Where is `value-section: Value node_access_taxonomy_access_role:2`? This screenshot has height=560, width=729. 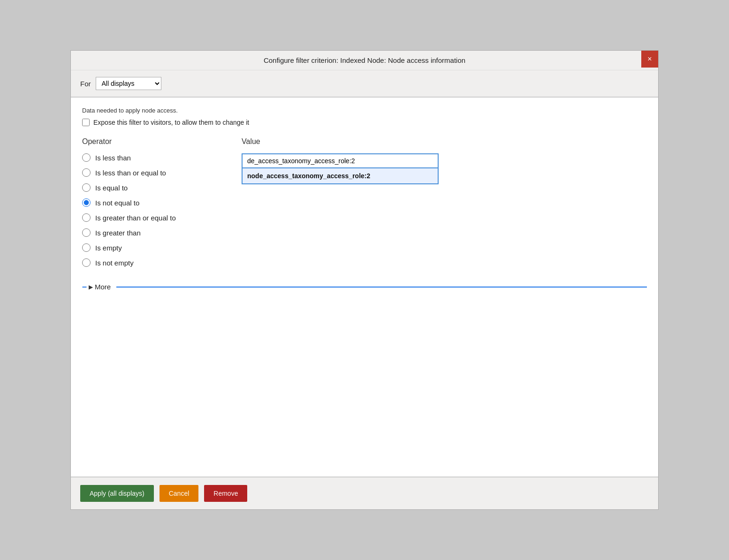 value-section: Value node_access_taxonomy_access_role:2 is located at coordinates (444, 153).